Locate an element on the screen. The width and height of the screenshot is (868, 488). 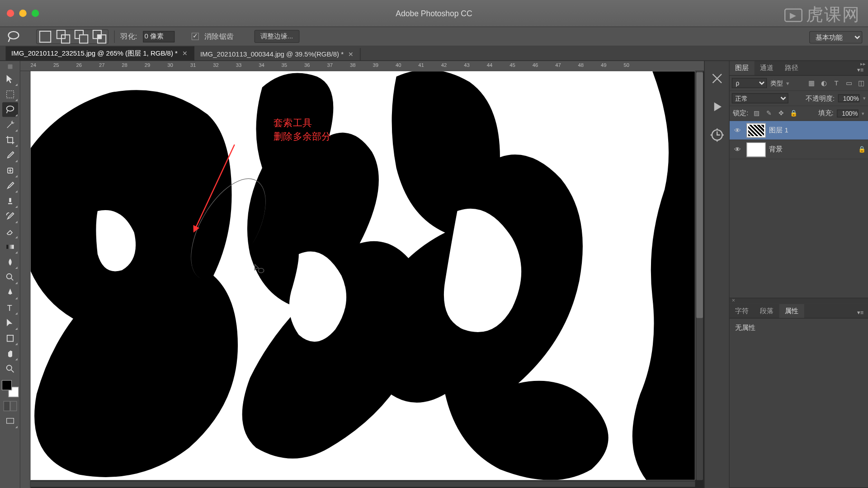
window-controls is located at coordinates (19, 13).